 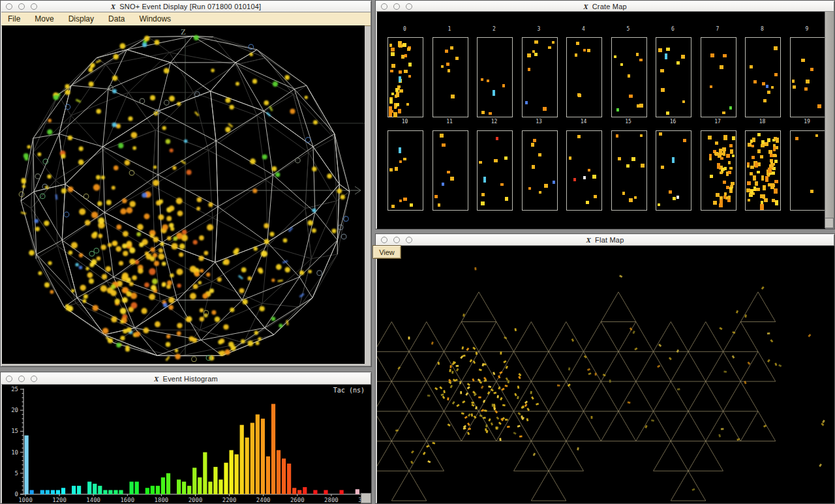 What do you see at coordinates (44, 19) in the screenshot?
I see `menu-move: Move` at bounding box center [44, 19].